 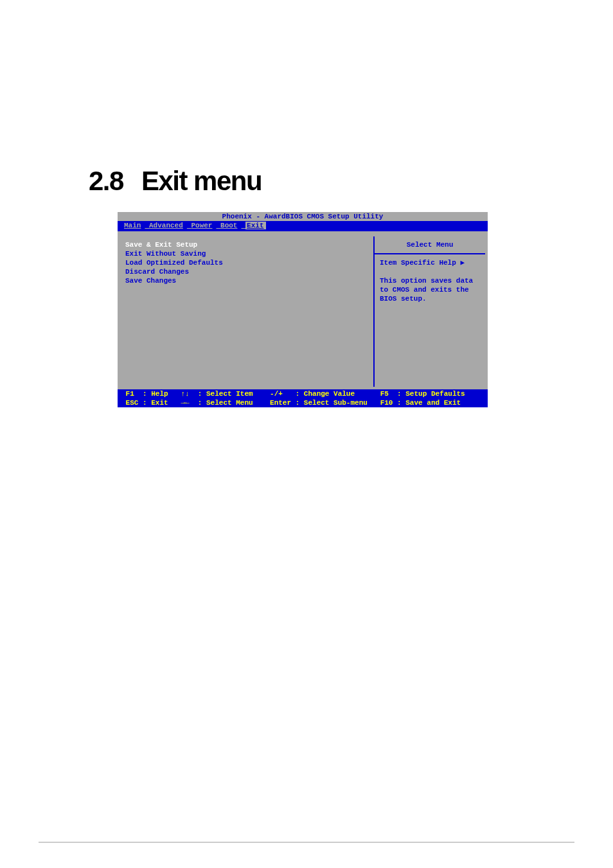 I want to click on bios-title-bar: Phoenix - AwardBIOS CMOS Setup Utility, so click(x=303, y=217).